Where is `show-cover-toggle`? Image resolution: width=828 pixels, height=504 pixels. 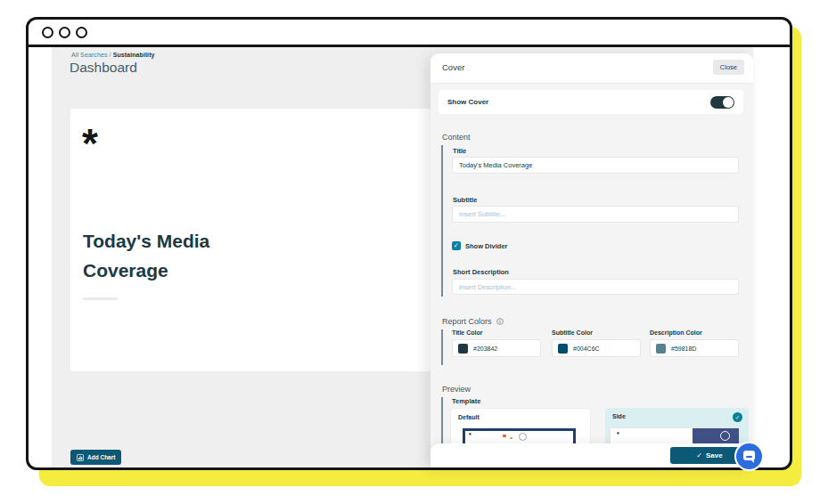
show-cover-toggle is located at coordinates (722, 102).